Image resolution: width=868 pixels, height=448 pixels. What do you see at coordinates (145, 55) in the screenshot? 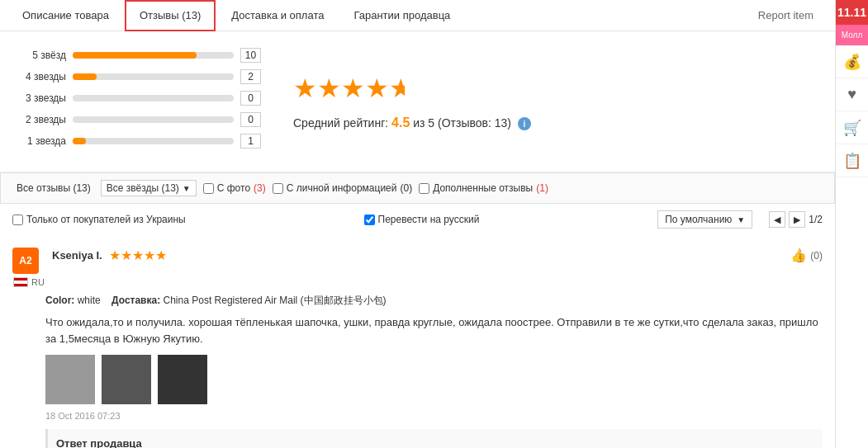
I see `rating-bar-row: 5 звёзд 10` at bounding box center [145, 55].